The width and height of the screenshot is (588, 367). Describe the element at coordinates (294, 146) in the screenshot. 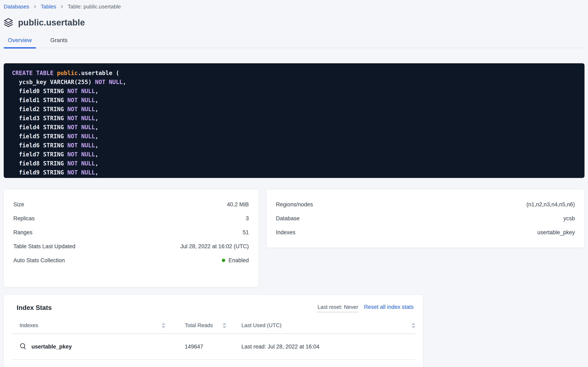

I see `sql-line: field6 STRING NOT NULL,` at that location.